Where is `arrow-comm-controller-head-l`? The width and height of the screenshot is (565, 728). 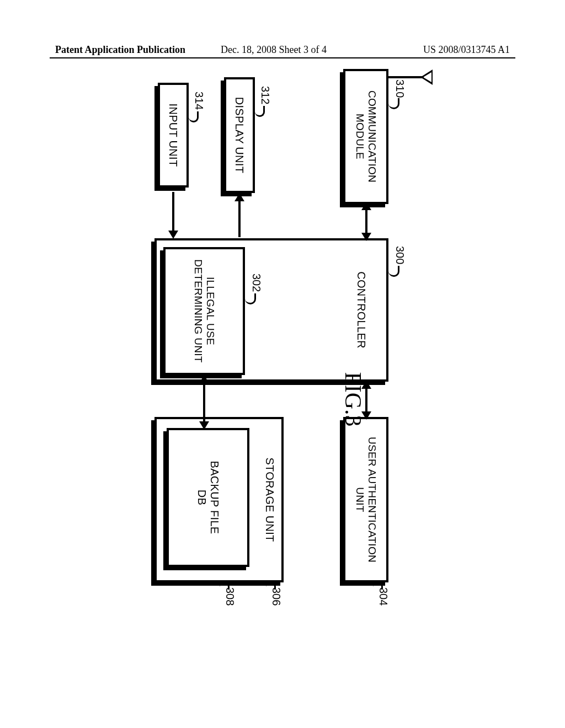 arrow-comm-controller-head-l is located at coordinates (366, 206).